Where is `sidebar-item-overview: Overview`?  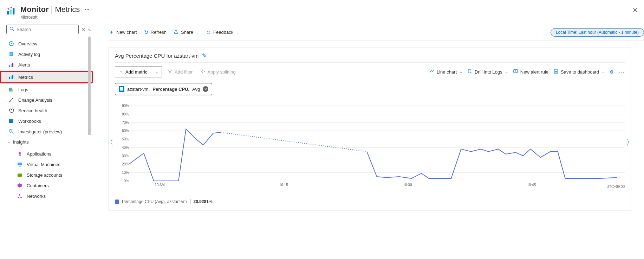 sidebar-item-overview: Overview is located at coordinates (46, 44).